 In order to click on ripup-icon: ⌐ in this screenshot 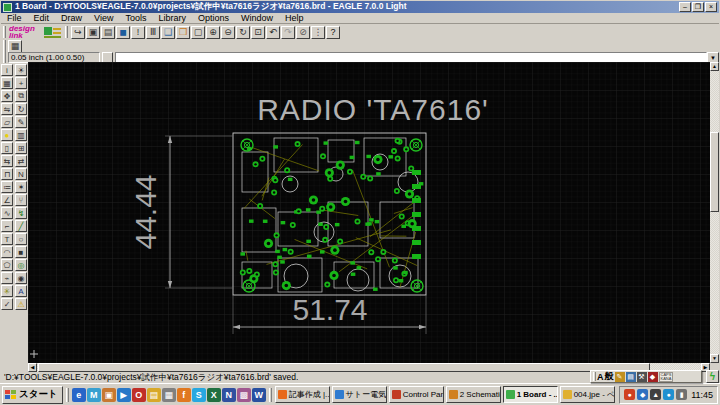, I will do `click(7, 226)`.